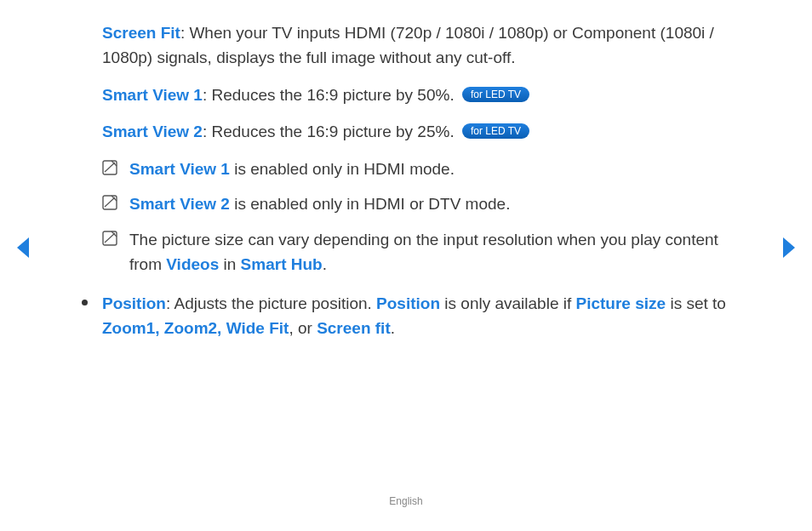 The height and width of the screenshot is (531, 812). I want to click on item-screen-fit: Screen Fit: When your TV inputs HDMI (72…, so click(427, 46).